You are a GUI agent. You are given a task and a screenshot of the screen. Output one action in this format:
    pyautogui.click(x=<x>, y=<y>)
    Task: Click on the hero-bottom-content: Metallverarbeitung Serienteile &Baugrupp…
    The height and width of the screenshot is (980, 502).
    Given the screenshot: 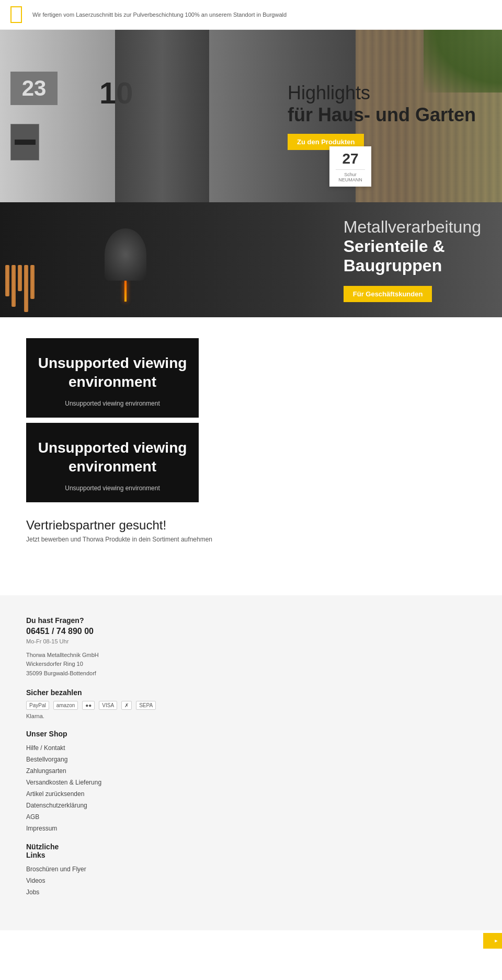 What is the action you would take?
    pyautogui.click(x=412, y=260)
    